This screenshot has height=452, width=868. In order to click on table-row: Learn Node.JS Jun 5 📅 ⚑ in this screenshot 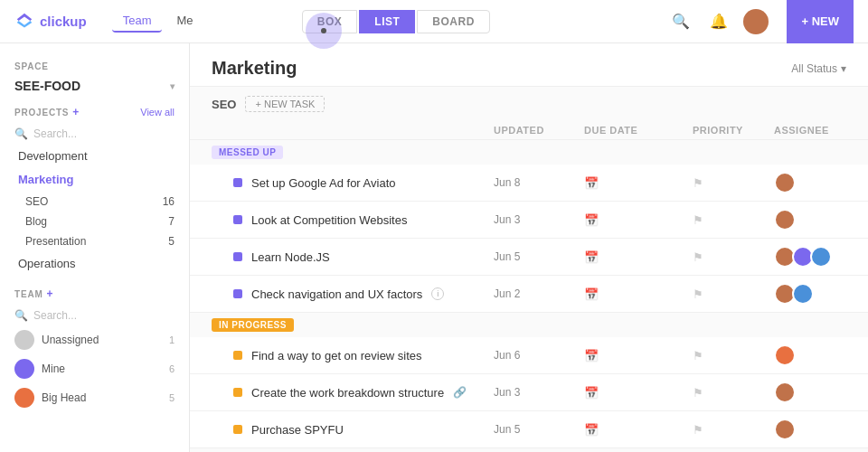, I will do `click(529, 257)`.